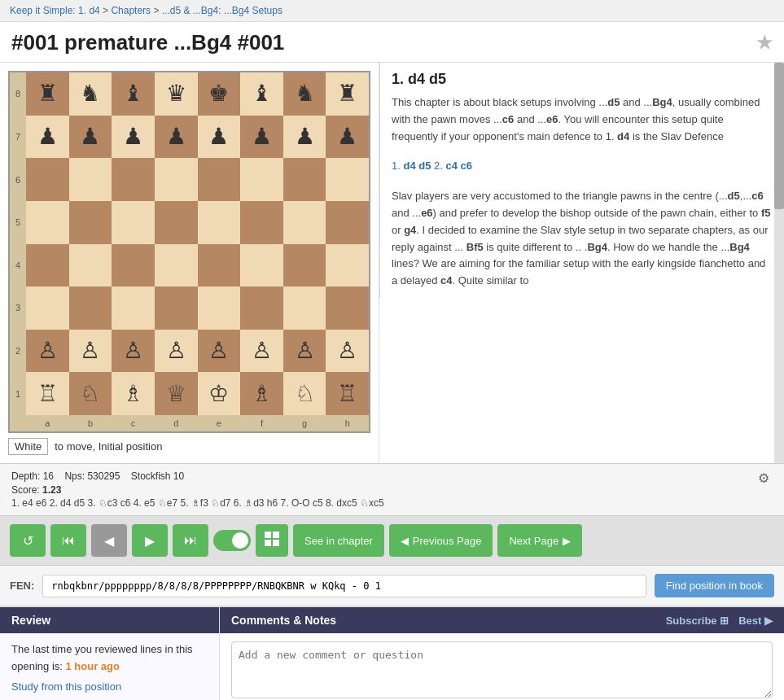 This screenshot has height=700, width=784. I want to click on best-link: Best ▶, so click(756, 620).